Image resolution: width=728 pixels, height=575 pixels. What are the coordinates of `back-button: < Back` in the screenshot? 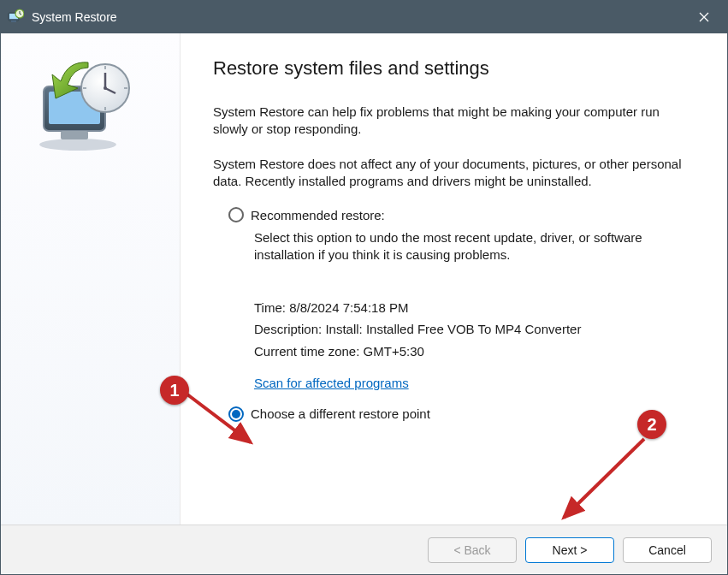 It's located at (472, 550).